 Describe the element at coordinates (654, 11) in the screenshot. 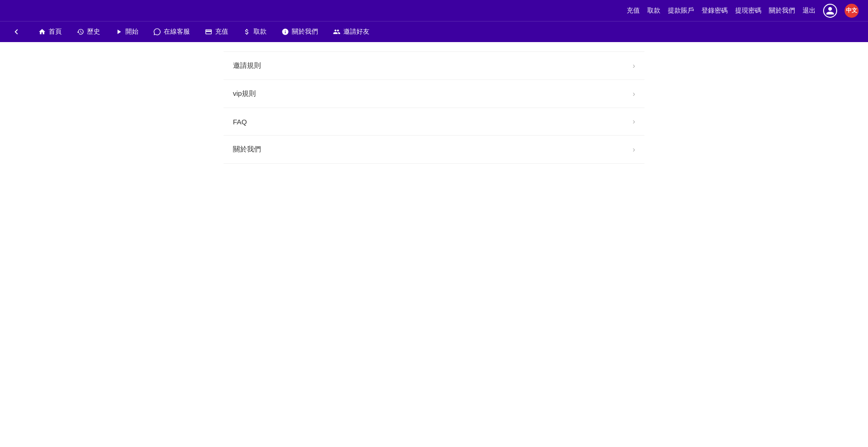

I see `topbar-withdraw: 取款` at that location.